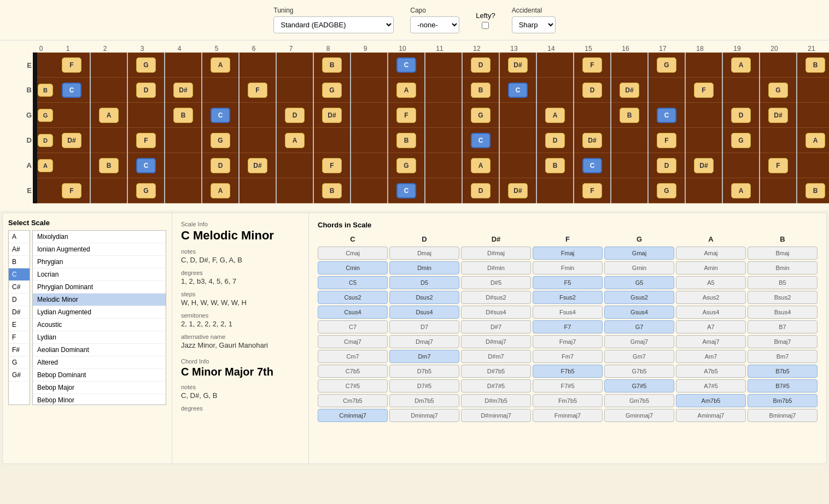  Describe the element at coordinates (711, 297) in the screenshot. I see `chord-button: Asus2` at that location.